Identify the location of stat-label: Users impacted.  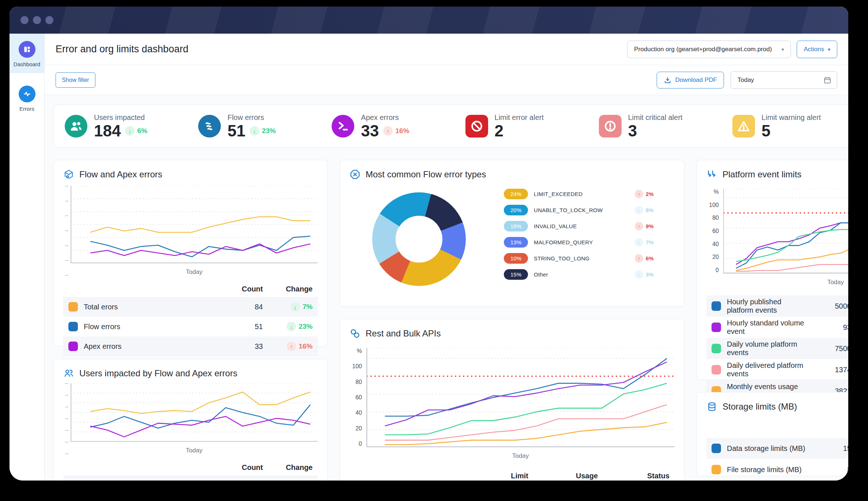
(121, 118).